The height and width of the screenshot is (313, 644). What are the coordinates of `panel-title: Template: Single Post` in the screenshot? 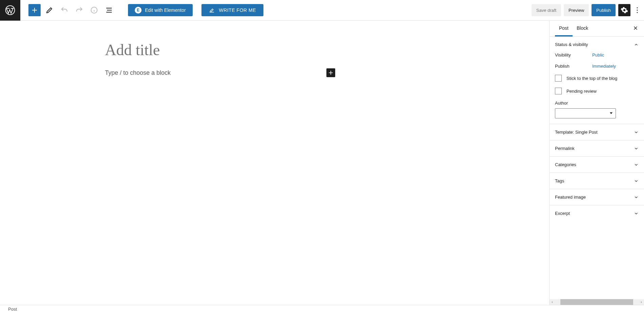 It's located at (576, 132).